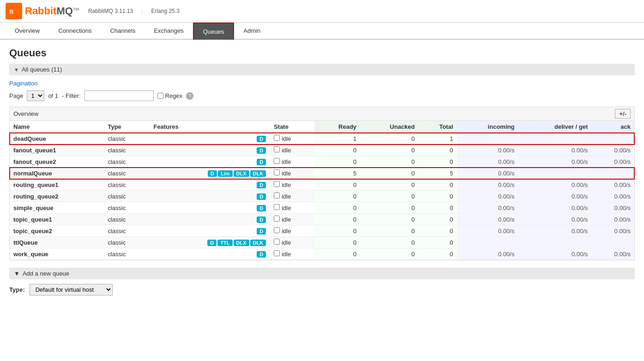  I want to click on col-header-ack: ack, so click(613, 127).